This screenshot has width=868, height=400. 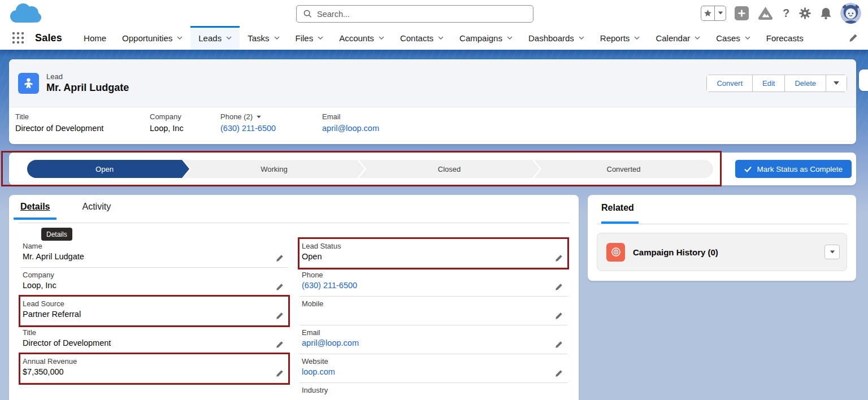 What do you see at coordinates (722, 252) in the screenshot?
I see `campaign-history-card: Campaign History (0)` at bounding box center [722, 252].